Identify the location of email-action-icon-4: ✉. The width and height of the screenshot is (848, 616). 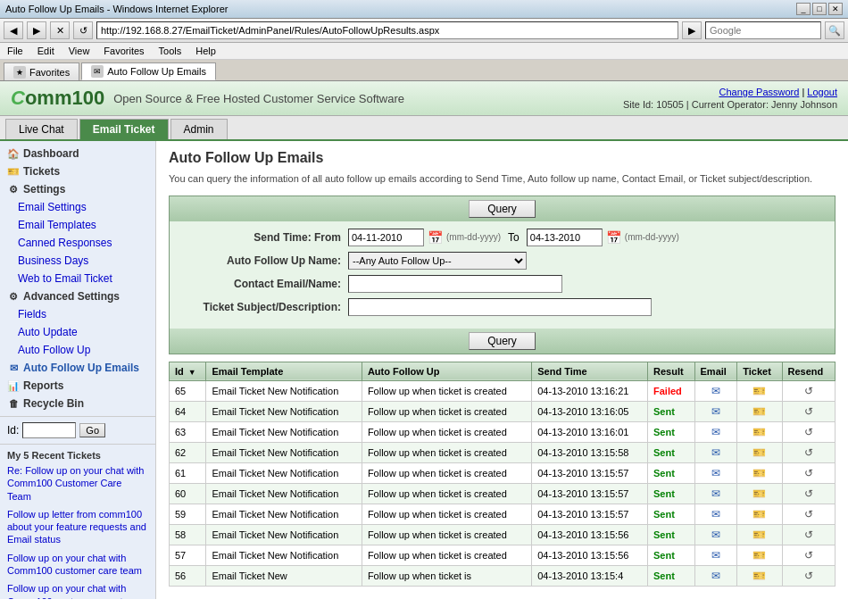
(716, 473).